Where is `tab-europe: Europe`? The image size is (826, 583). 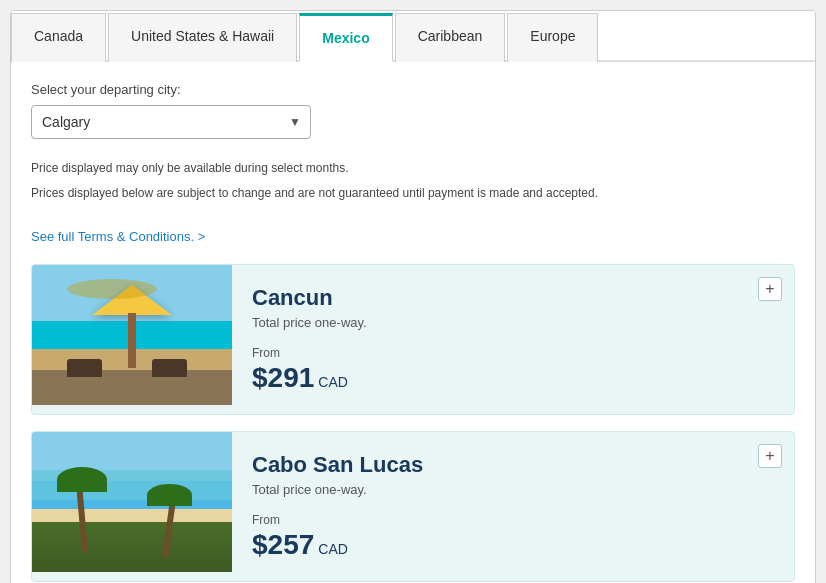
tab-europe: Europe is located at coordinates (552, 38).